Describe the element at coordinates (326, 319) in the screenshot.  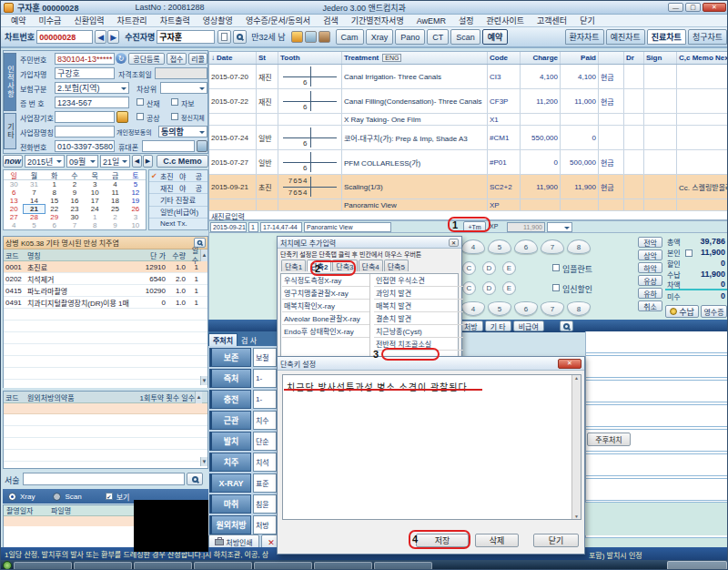
I see `memo-item: Alveolar Bone관찰X-ray` at that location.